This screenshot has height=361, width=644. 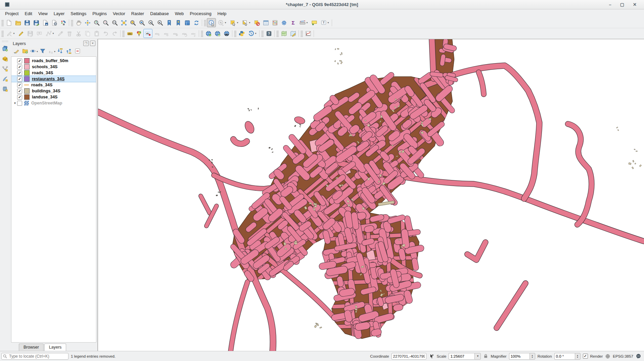 I want to click on rotation-spin-arrows-icon: ▲▼, so click(x=578, y=356).